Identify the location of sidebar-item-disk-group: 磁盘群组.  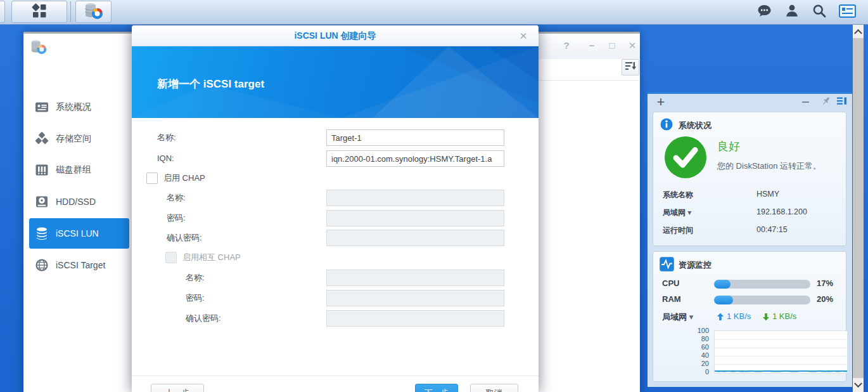
(79, 170).